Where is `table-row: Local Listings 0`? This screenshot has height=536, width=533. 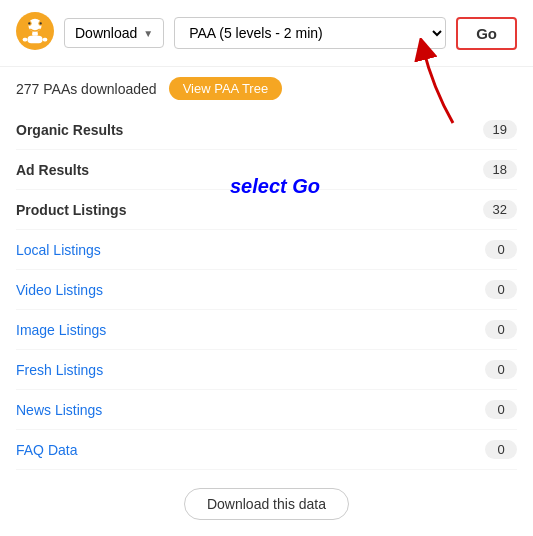 table-row: Local Listings 0 is located at coordinates (266, 250).